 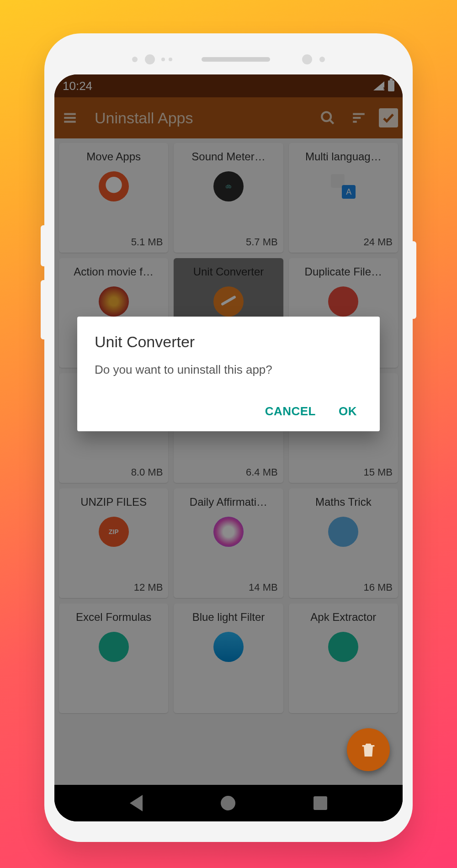 I want to click on ok-button: OK, so click(x=348, y=411).